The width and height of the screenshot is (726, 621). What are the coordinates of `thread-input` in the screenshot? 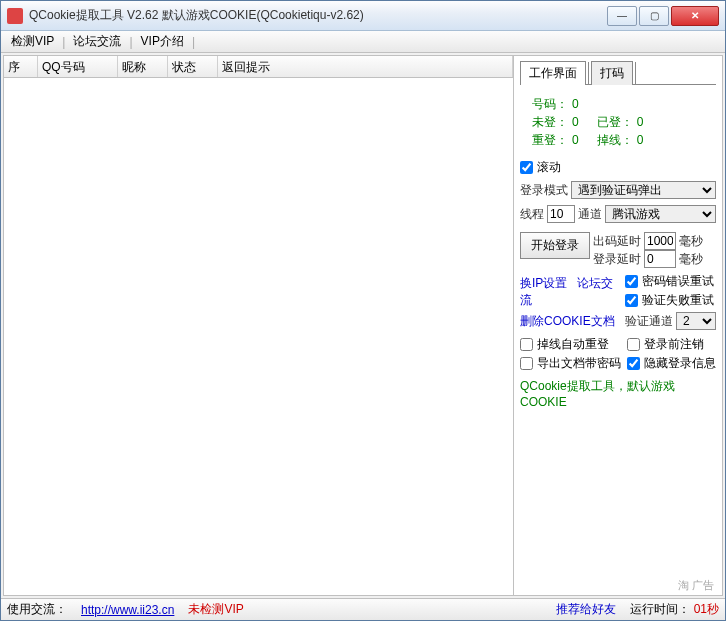 It's located at (561, 214).